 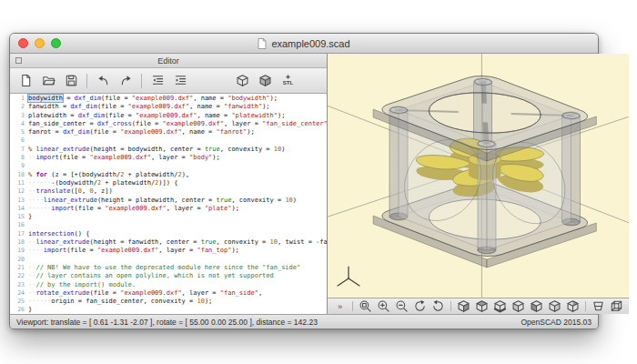 I want to click on code-text: fanrot = dxf_dim(file = "example009.dxf"…, so click(x=142, y=133).